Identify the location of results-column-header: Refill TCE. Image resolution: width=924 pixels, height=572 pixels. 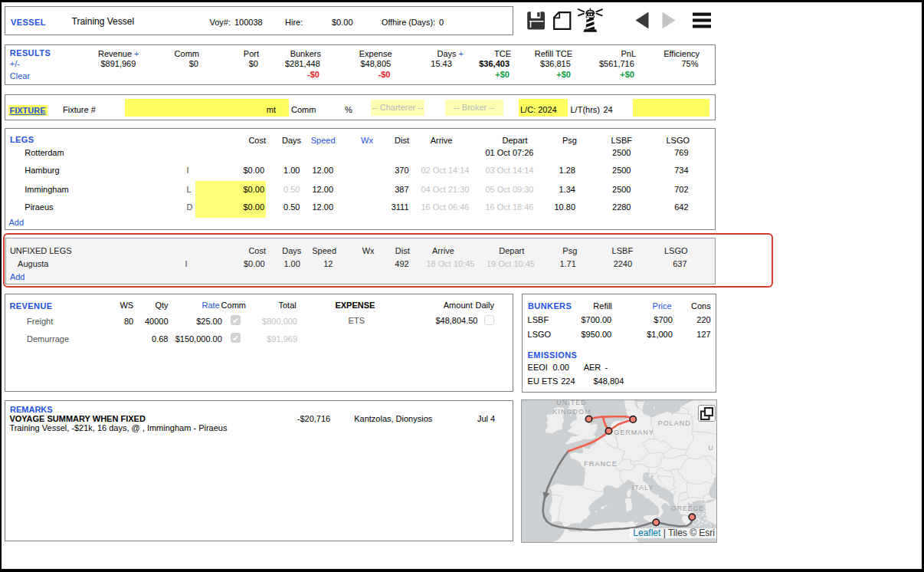
(553, 54).